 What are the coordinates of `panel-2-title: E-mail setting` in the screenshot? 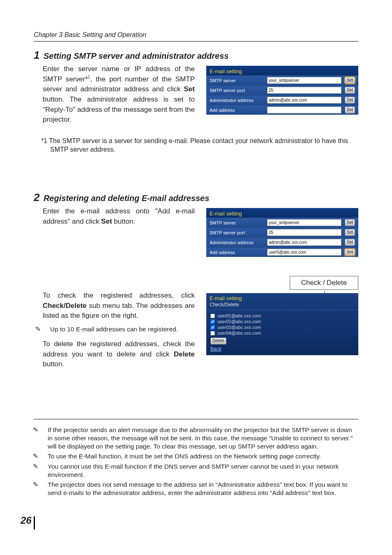 It's located at (282, 213).